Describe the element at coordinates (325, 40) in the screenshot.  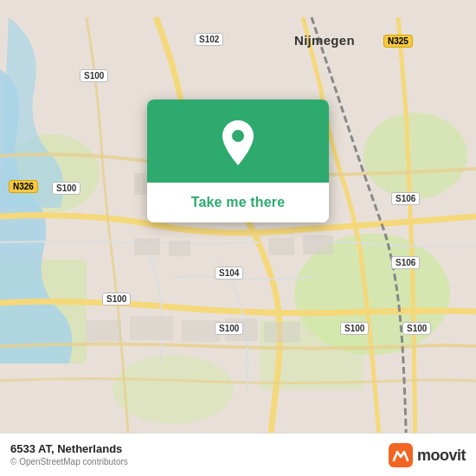
I see `city-label: Nijmegen` at that location.